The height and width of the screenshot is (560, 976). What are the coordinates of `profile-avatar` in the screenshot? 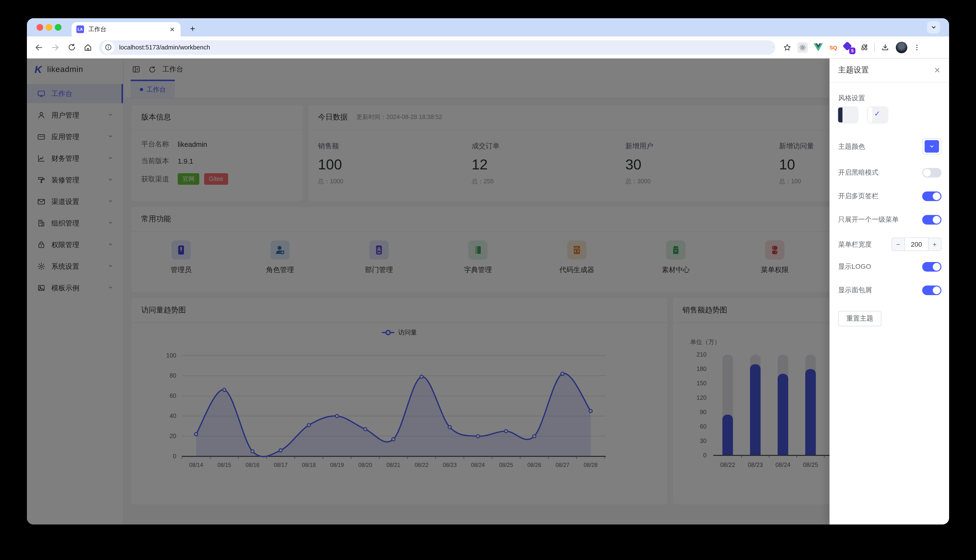 It's located at (902, 47).